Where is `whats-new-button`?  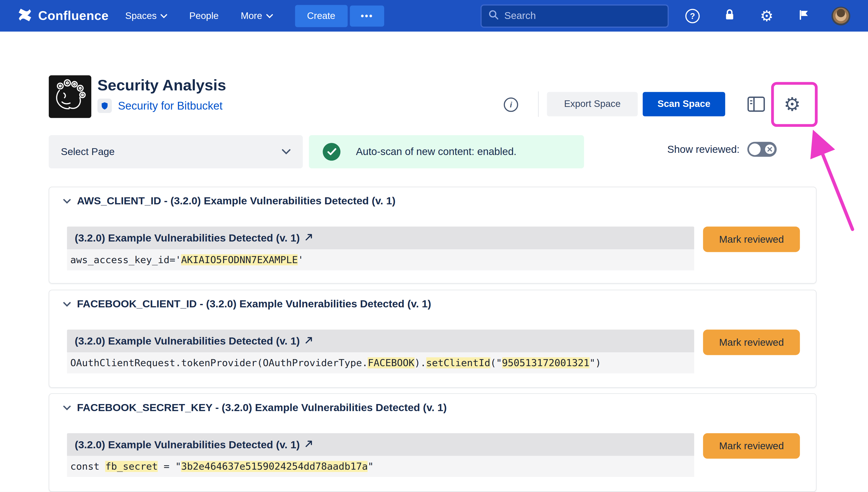
whats-new-button is located at coordinates (804, 16).